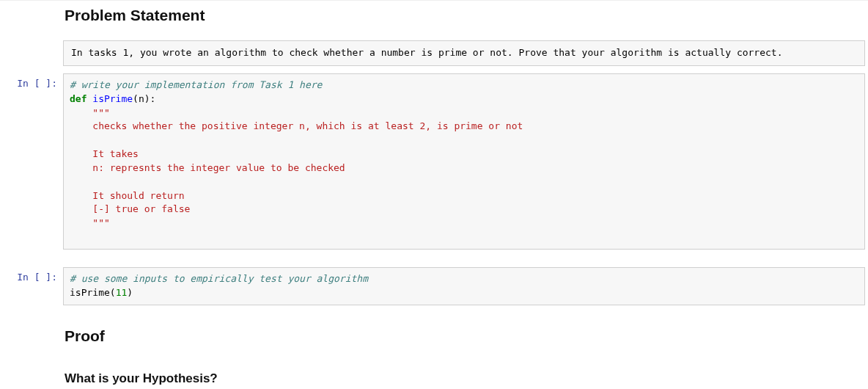 The height and width of the screenshot is (389, 868). Describe the element at coordinates (434, 340) in the screenshot. I see `markdown-cell-proof: In [ ]: Proof` at that location.